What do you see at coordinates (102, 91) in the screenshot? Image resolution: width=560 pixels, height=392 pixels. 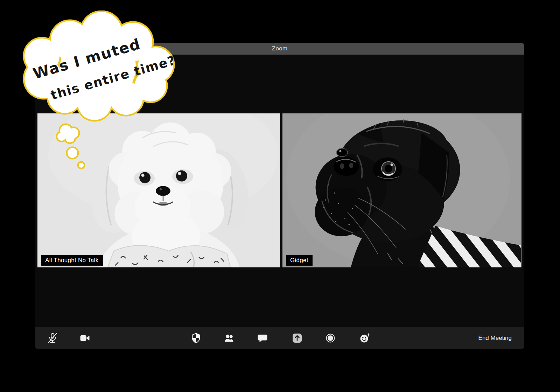 I see `thought-bubble: Was I muted this entire time?` at bounding box center [102, 91].